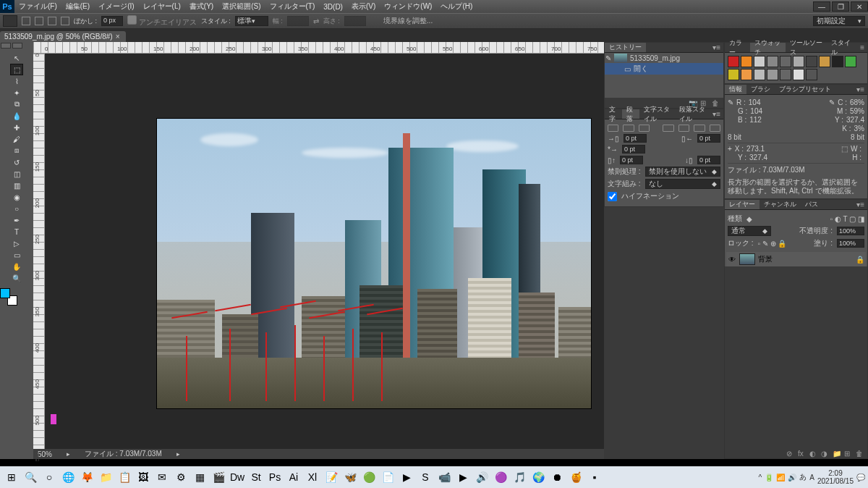 The height and width of the screenshot is (488, 868). Describe the element at coordinates (54, 419) in the screenshot. I see `quick-mask-indicator` at that location.